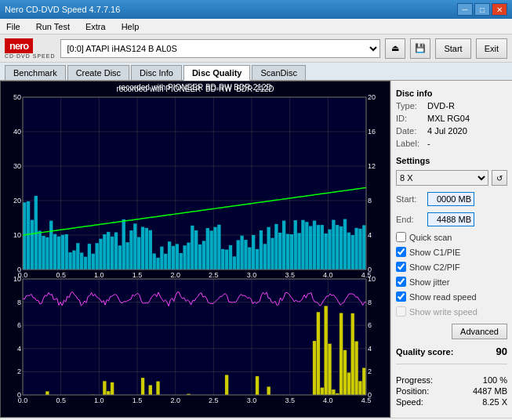 Image resolution: width=512 pixels, height=420 pixels. What do you see at coordinates (495, 402) in the screenshot?
I see `speed-value: 8.25 X` at bounding box center [495, 402].